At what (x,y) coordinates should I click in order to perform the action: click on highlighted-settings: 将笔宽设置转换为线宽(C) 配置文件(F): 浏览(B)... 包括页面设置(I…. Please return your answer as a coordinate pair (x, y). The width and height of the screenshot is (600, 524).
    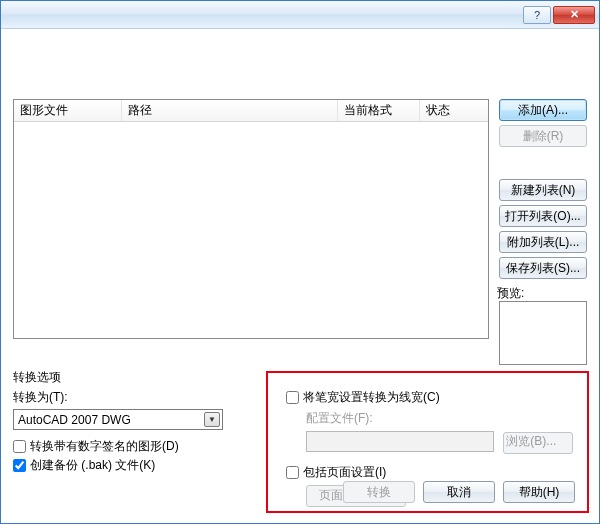
    Looking at the image, I should click on (428, 442).